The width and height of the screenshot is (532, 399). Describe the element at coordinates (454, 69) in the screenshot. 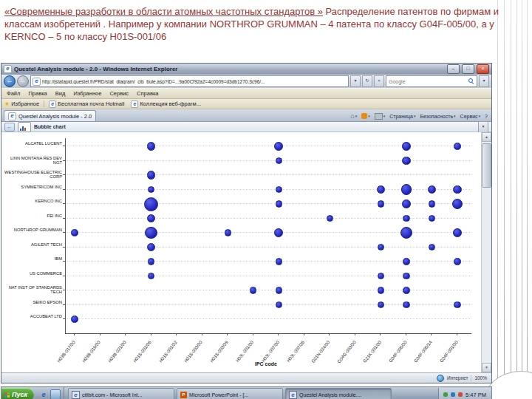

I see `minimize-button: –` at that location.